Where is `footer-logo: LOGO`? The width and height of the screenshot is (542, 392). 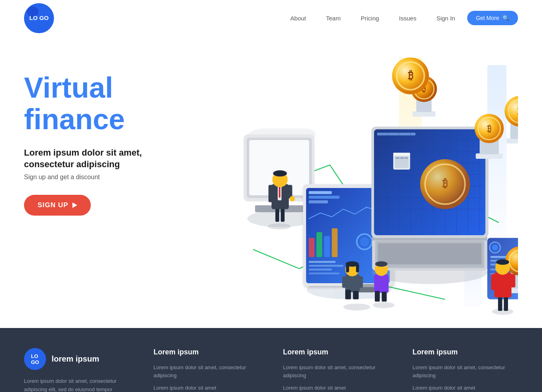 footer-logo: LOGO is located at coordinates (35, 359).